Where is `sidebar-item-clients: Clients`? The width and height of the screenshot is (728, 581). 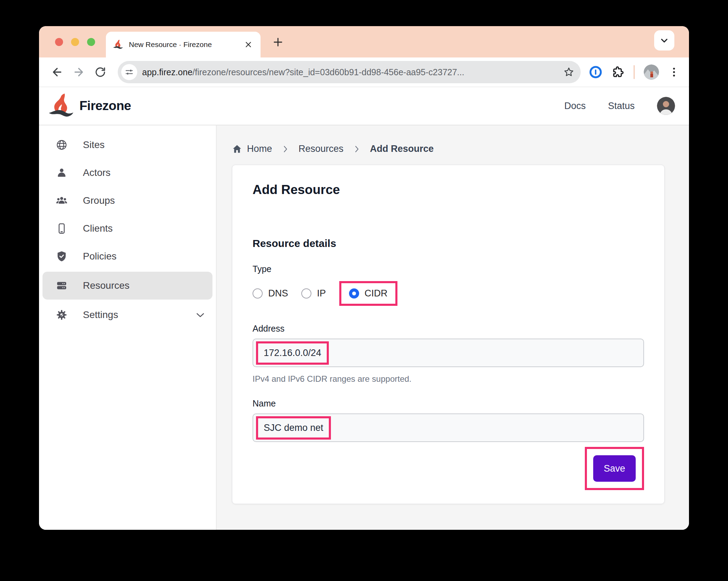 sidebar-item-clients: Clients is located at coordinates (127, 228).